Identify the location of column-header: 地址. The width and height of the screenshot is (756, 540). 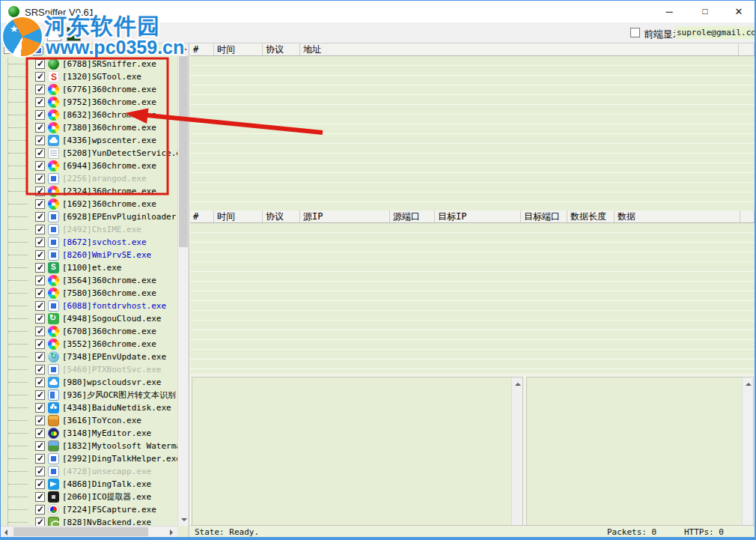
(519, 49).